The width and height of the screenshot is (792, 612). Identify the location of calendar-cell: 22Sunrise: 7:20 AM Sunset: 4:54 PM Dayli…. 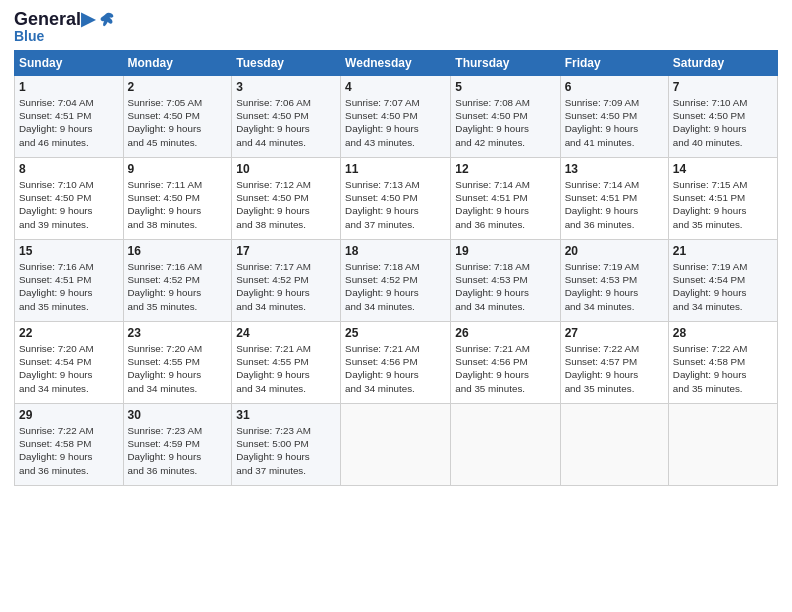
(70, 362).